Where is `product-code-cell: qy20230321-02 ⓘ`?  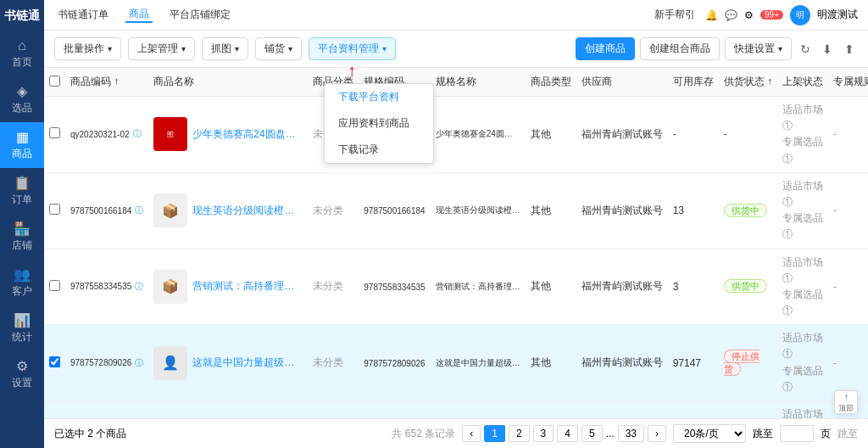
product-code-cell: qy20230321-02 ⓘ is located at coordinates (107, 135).